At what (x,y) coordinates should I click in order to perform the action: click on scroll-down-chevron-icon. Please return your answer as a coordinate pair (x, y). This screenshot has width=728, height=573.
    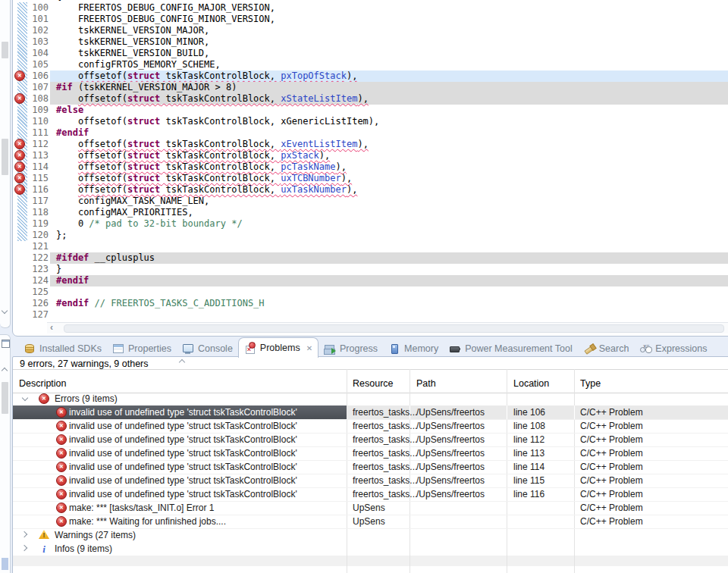
    Looking at the image, I should click on (5, 311).